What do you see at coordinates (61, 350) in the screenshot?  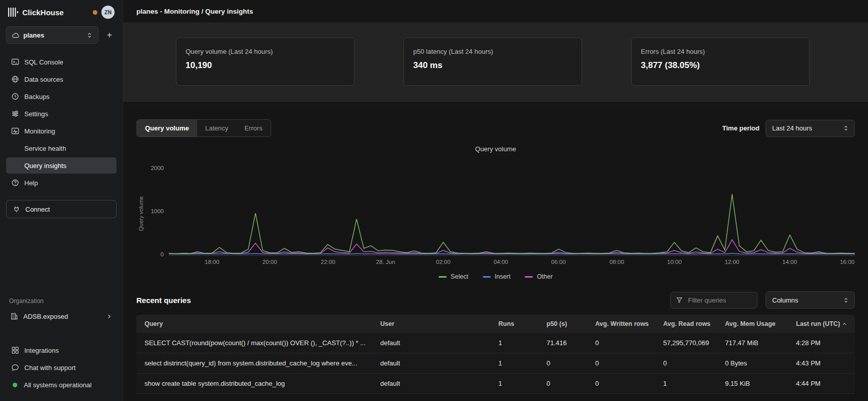 I see `integrations-link: Integrations` at bounding box center [61, 350].